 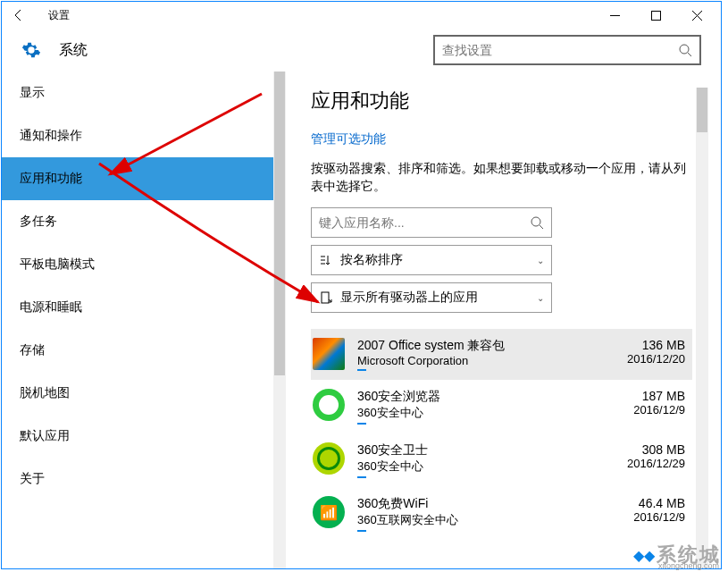 What do you see at coordinates (477, 504) in the screenshot?
I see `app-name: 360免费WiFi` at bounding box center [477, 504].